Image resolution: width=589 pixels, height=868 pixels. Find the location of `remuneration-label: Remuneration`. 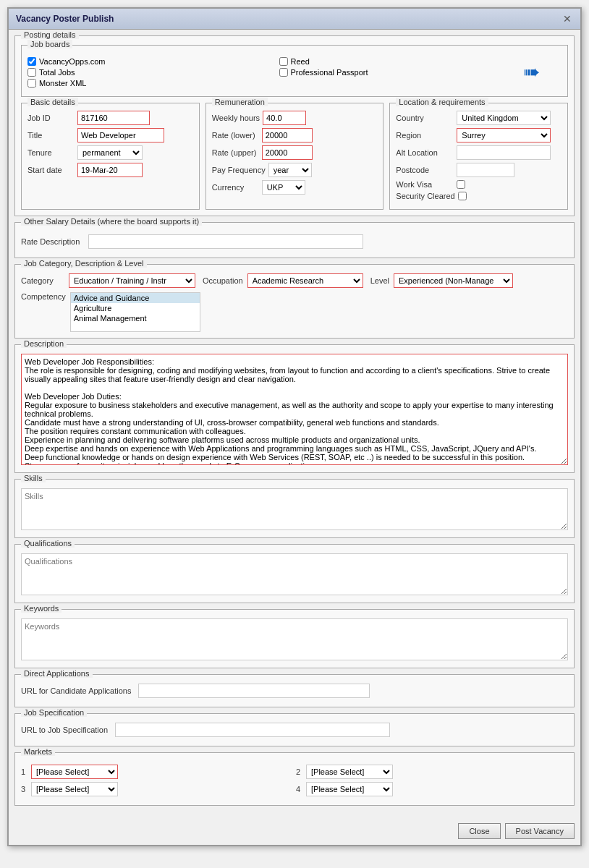

remuneration-label: Remuneration is located at coordinates (240, 102).